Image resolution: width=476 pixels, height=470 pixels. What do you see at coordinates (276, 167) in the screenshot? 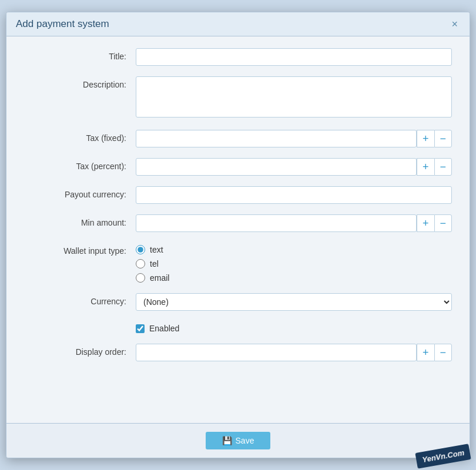
I see `tax-percent-input: 0` at bounding box center [276, 167].